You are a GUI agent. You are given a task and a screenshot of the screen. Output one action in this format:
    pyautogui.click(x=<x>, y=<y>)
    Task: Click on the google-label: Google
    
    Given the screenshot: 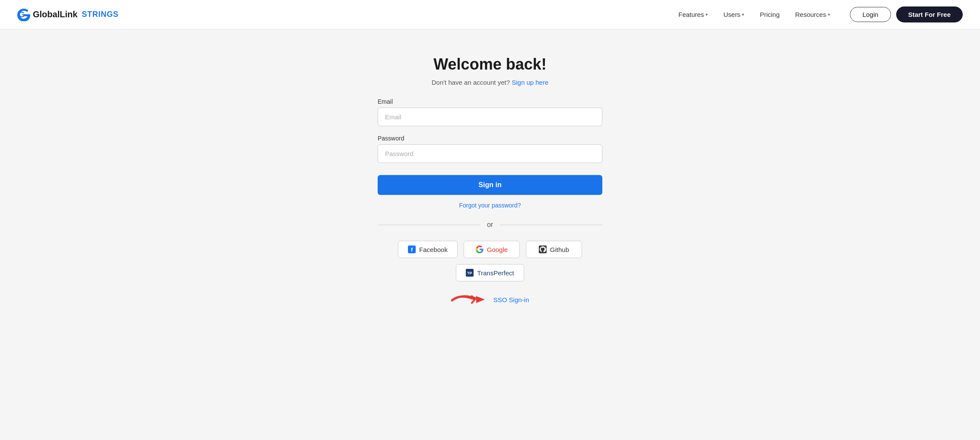 What is the action you would take?
    pyautogui.click(x=497, y=250)
    